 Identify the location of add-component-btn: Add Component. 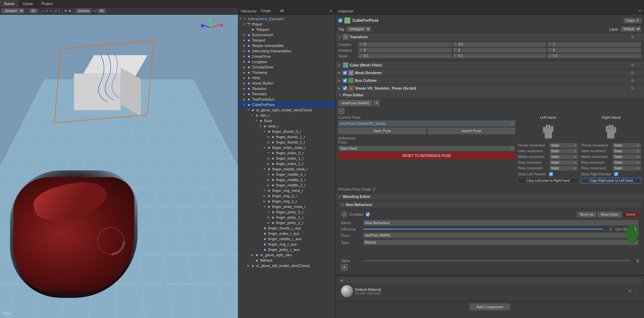
(490, 307).